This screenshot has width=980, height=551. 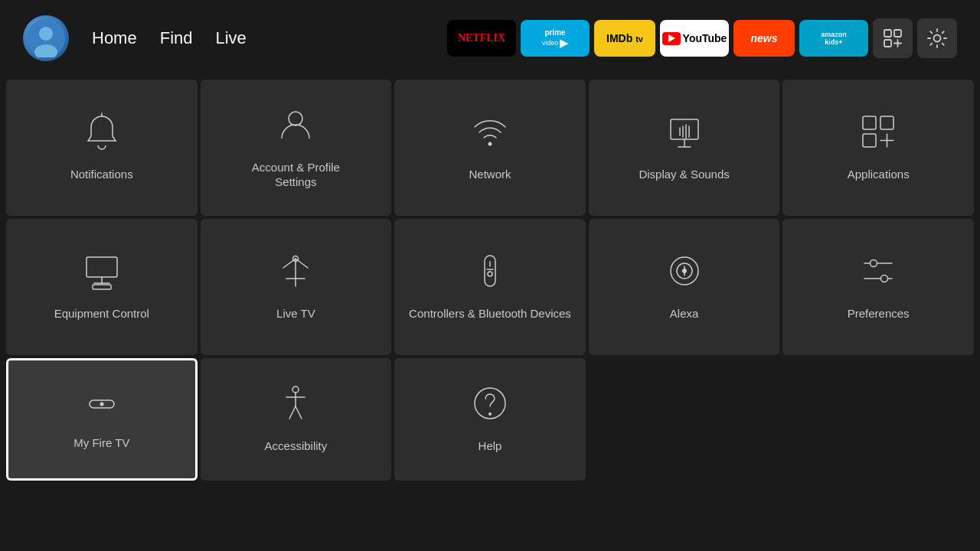 I want to click on prime-label: prime video ▶, so click(x=556, y=38).